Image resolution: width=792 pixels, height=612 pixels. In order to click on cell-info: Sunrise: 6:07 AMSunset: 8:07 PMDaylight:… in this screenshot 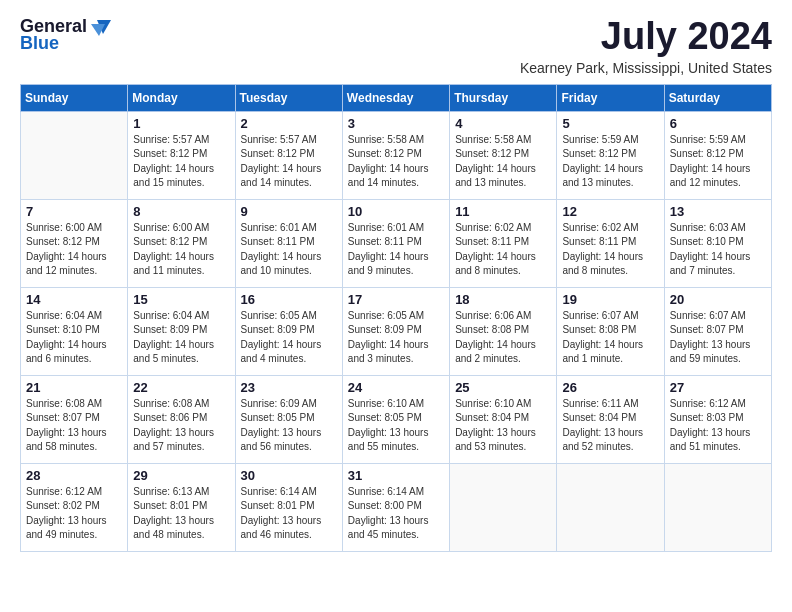, I will do `click(718, 338)`.